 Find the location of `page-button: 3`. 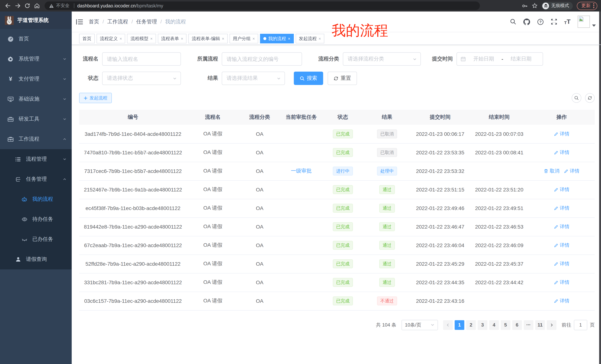

page-button: 3 is located at coordinates (482, 325).